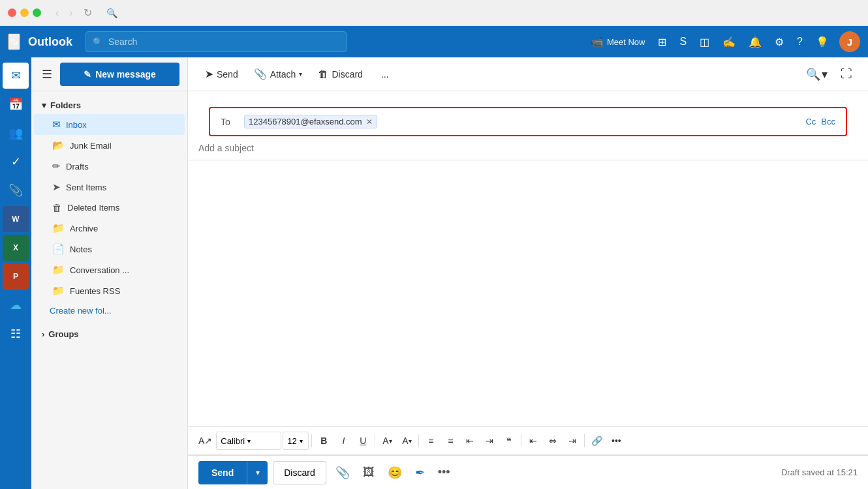 Image resolution: width=868 pixels, height=489 pixels. What do you see at coordinates (110, 228) in the screenshot?
I see `sidebar-item-archive: 📁 Archive` at bounding box center [110, 228].